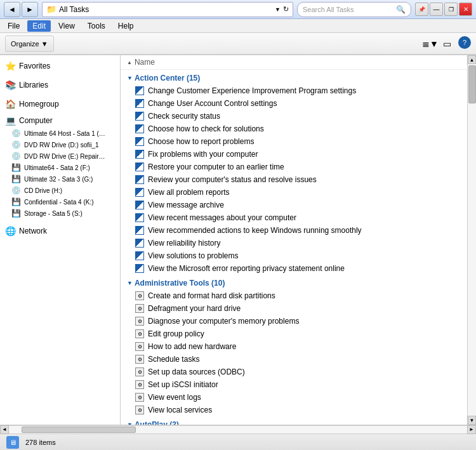  What do you see at coordinates (60, 168) in the screenshot?
I see `sidebar-drive-f: 💾 Ultimate64 - Sata 2 (F:)` at bounding box center [60, 168].